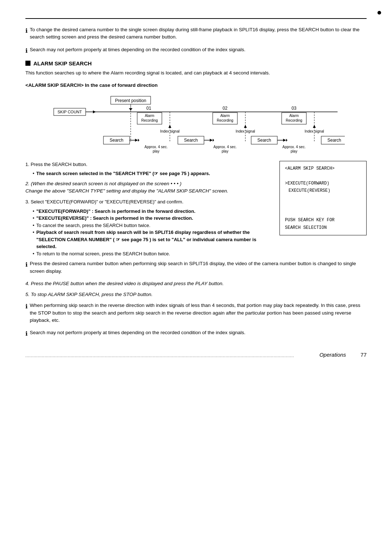 The image size is (392, 555). What do you see at coordinates (103, 254) in the screenshot?
I see `step-3-b5: To return to the normal screen, press th…` at bounding box center [103, 254].